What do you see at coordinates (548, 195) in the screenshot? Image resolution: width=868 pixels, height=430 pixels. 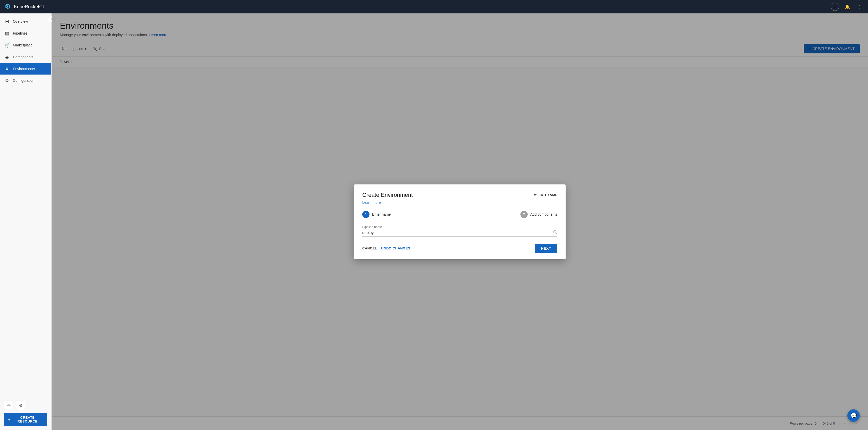 I see `edit-yaml-label: EDIT YAML` at bounding box center [548, 195].